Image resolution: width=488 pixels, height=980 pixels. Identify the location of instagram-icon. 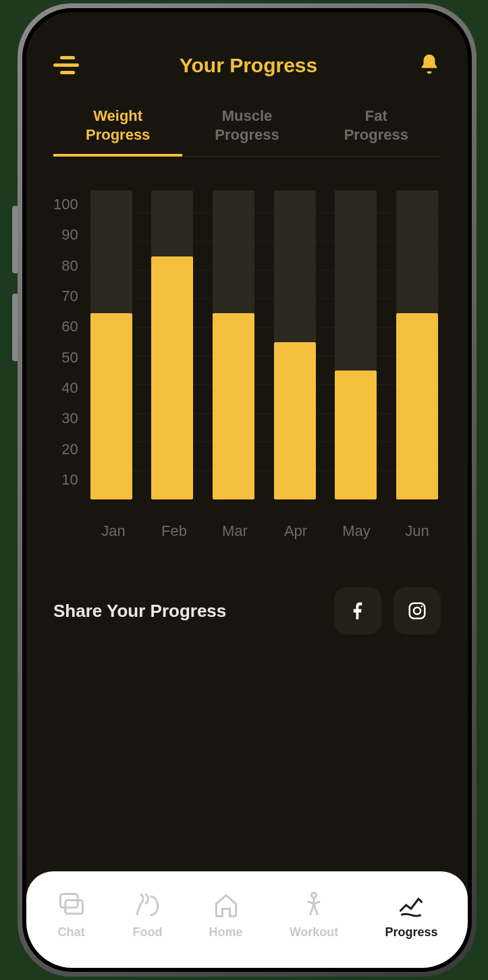
(417, 611).